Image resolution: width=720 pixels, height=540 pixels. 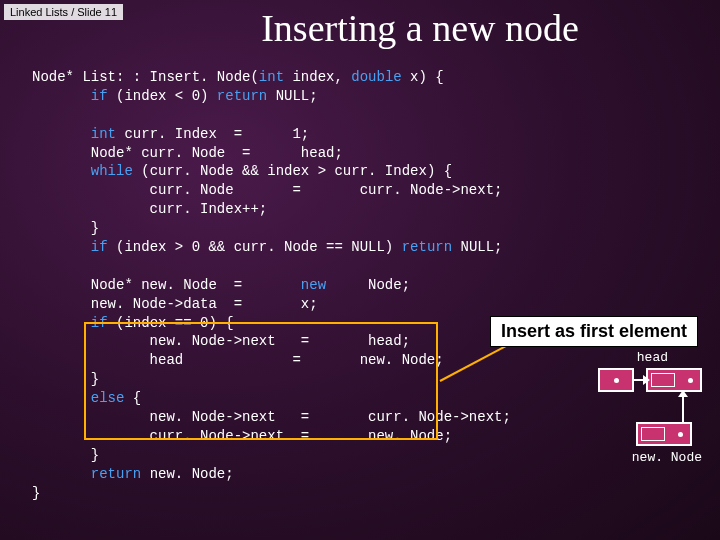 I want to click on code-line: return new. Node;, so click(x=133, y=474).